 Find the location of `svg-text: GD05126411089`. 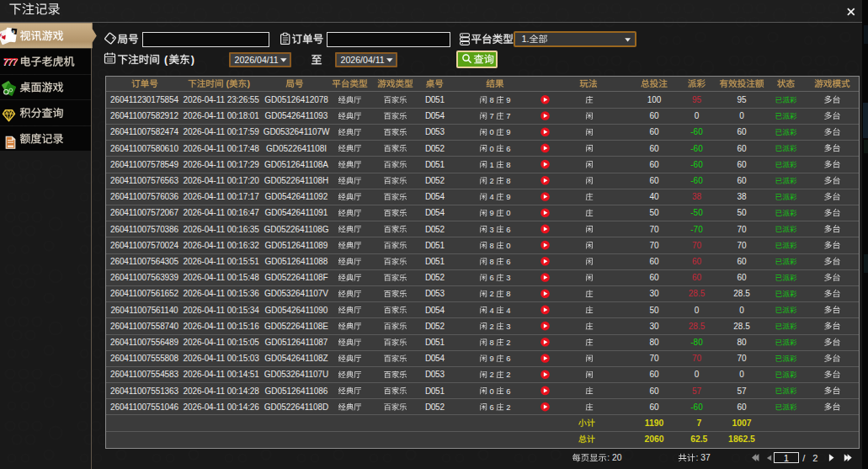

svg-text: GD05126411089 is located at coordinates (296, 246).